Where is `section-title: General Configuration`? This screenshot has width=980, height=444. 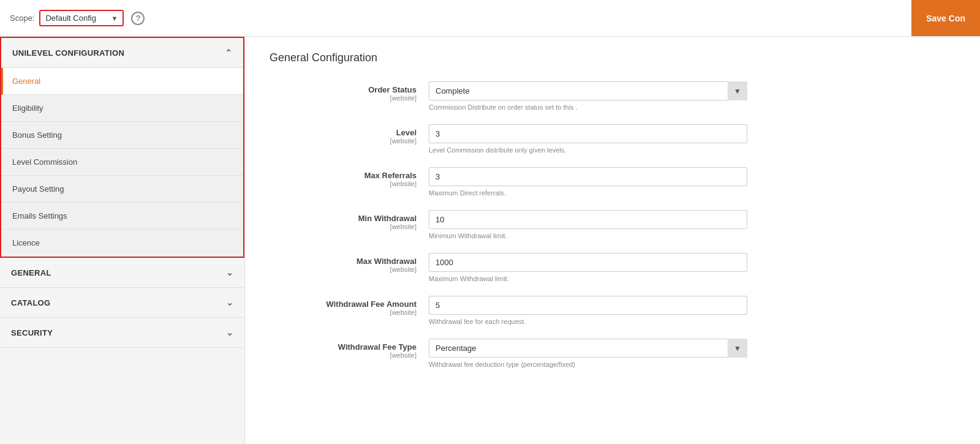
section-title: General Configuration is located at coordinates (612, 58).